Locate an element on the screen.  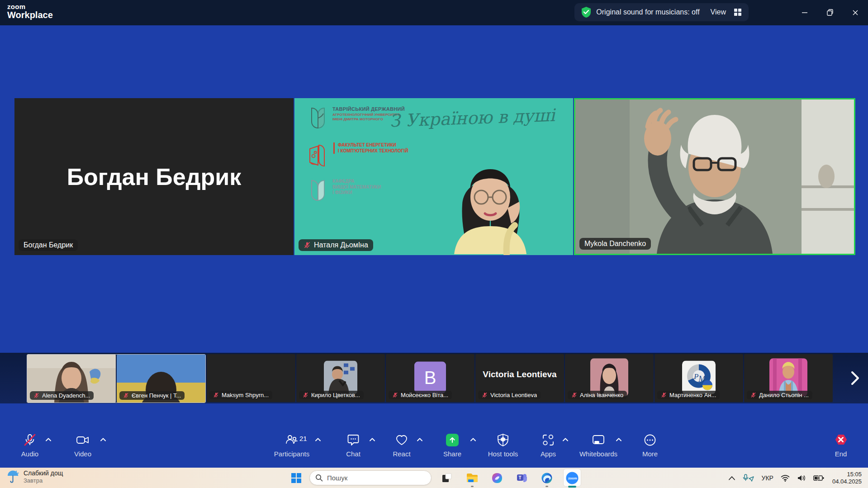
camera-icon is located at coordinates (83, 440).